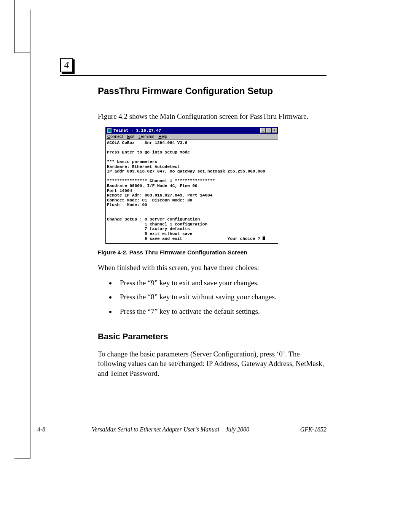 This screenshot has width=411, height=532. I want to click on menu-terminal: Terminal, so click(147, 136).